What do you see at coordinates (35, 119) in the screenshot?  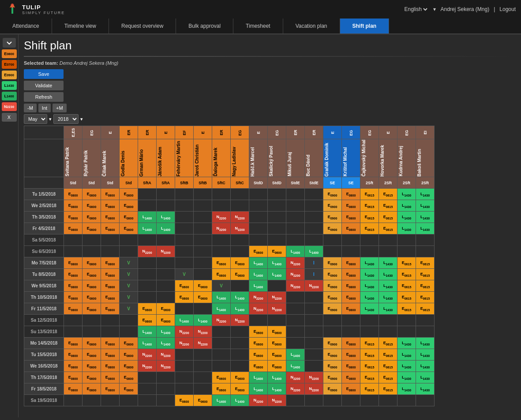 I see `month-select: May` at bounding box center [35, 119].